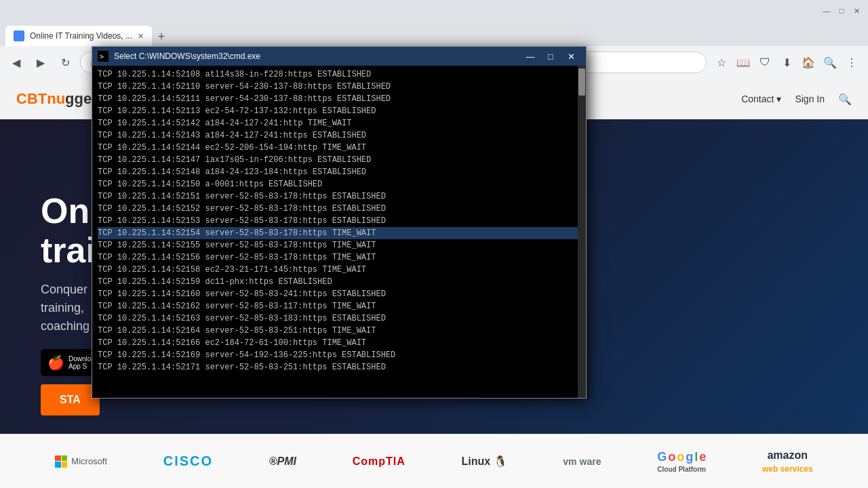  What do you see at coordinates (787, 62) in the screenshot?
I see `download-icon: ⬇` at bounding box center [787, 62].